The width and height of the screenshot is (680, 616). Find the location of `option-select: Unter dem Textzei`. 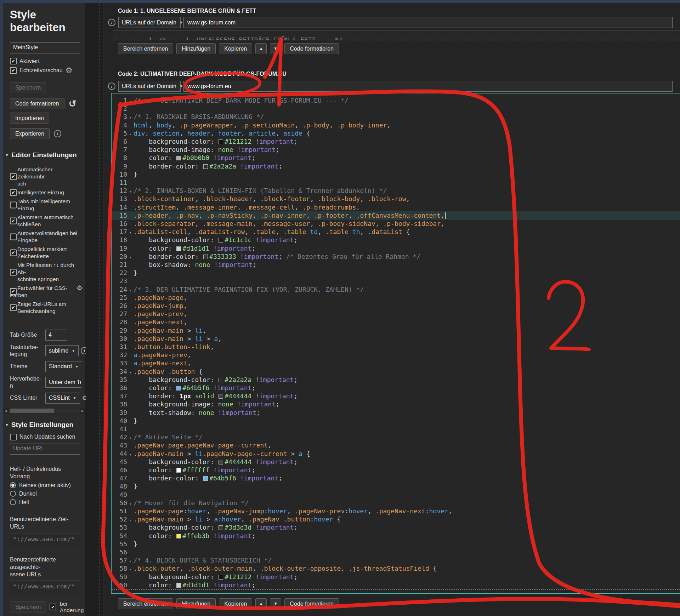

option-select: Unter dem Textzei is located at coordinates (63, 382).